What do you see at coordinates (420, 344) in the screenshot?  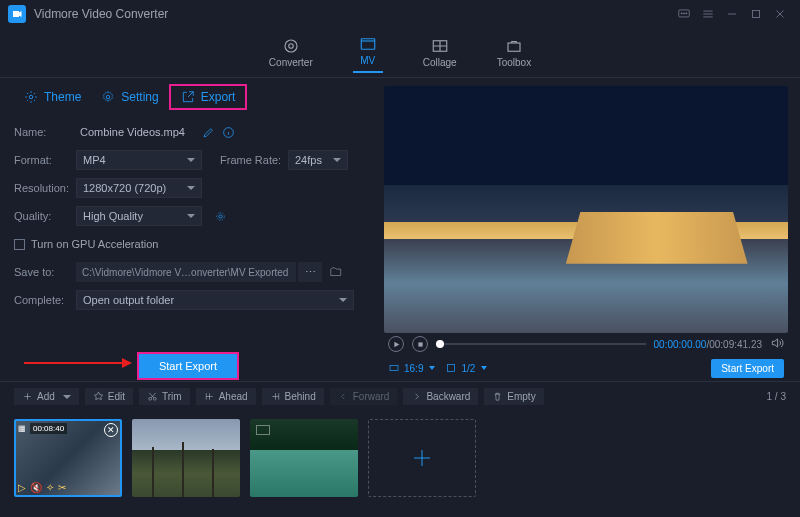 I see `stop-button` at bounding box center [420, 344].